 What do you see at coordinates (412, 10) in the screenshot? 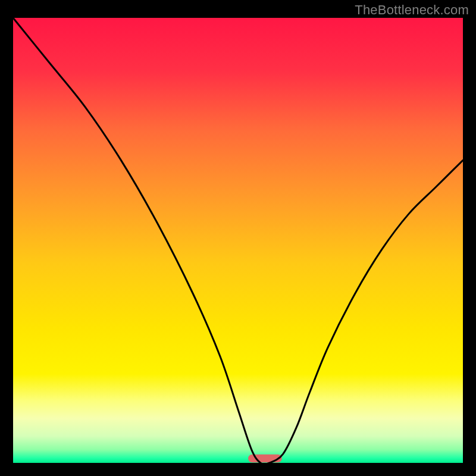
I see `watermark-label: TheBottleneck.com` at bounding box center [412, 10].